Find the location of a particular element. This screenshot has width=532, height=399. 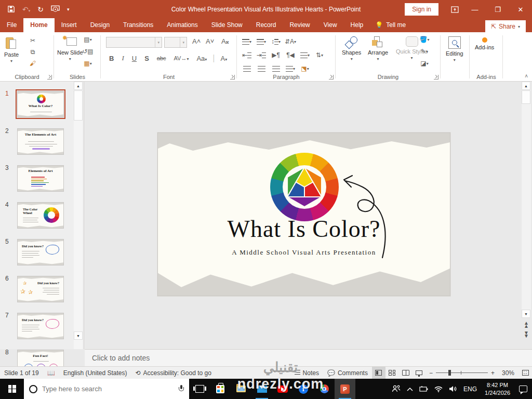

mail-app-icon is located at coordinates (262, 389).